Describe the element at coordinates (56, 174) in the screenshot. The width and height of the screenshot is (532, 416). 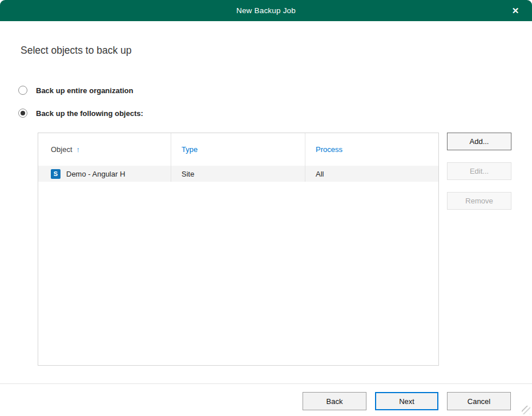
I see `sharepoint-site-icon: S` at that location.